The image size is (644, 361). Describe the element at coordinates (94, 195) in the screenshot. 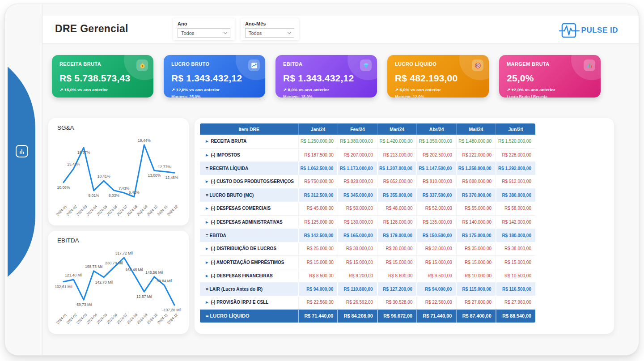

I see `svg-text: 8,01%` at that location.